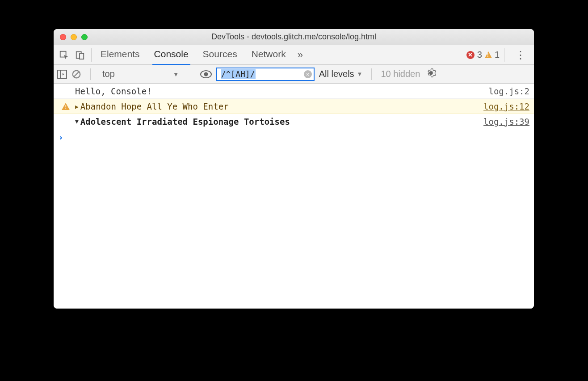 The width and height of the screenshot is (588, 381). Describe the element at coordinates (507, 122) in the screenshot. I see `source-link: log.js:39` at that location.